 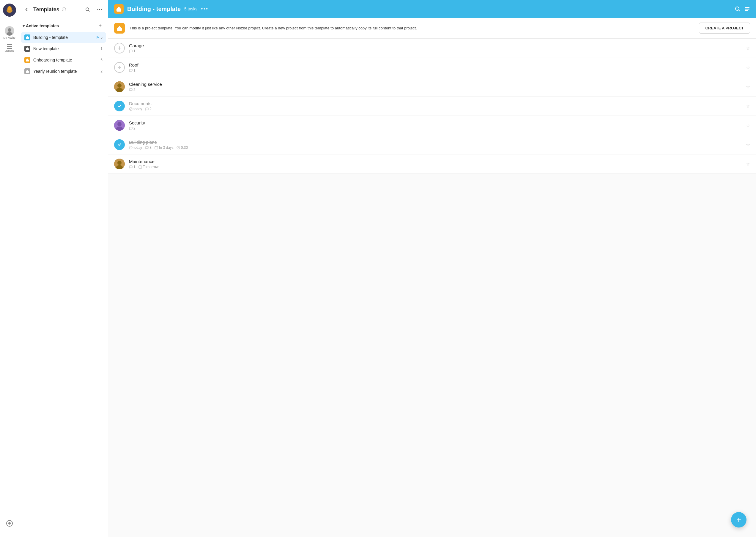 What do you see at coordinates (64, 49) in the screenshot?
I see `sidebar-item-new-template: New template 1` at bounding box center [64, 49].